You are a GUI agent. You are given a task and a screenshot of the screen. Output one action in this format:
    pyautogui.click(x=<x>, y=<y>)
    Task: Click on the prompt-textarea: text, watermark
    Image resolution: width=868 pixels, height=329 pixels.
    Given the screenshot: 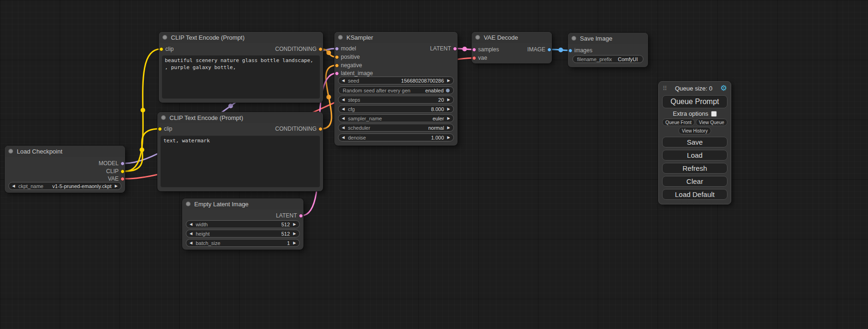 What is the action you would take?
    pyautogui.click(x=240, y=161)
    